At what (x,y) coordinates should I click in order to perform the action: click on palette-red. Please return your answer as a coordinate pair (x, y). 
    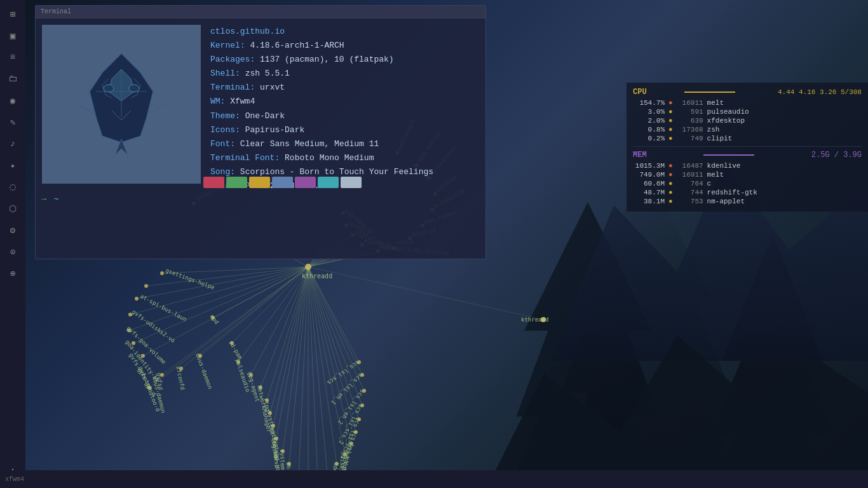
    Looking at the image, I should click on (214, 182).